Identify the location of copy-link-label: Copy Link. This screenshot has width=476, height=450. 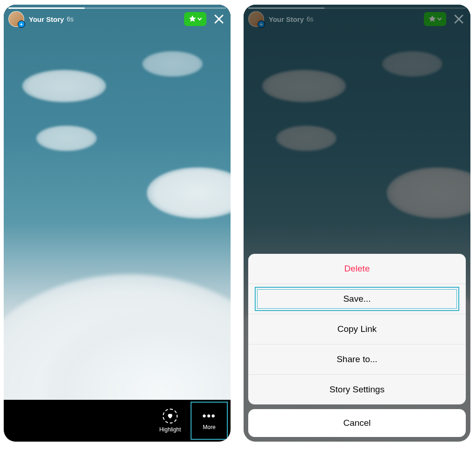
(357, 329).